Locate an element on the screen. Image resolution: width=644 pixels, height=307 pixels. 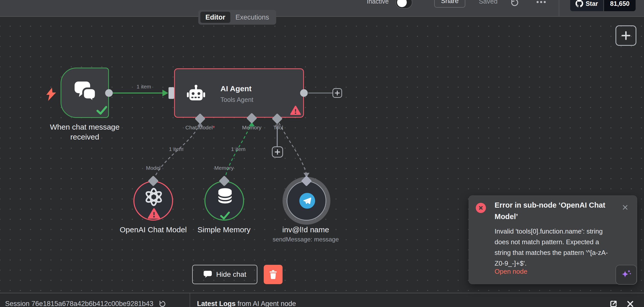
workflow-active-toggle is located at coordinates (404, 4).